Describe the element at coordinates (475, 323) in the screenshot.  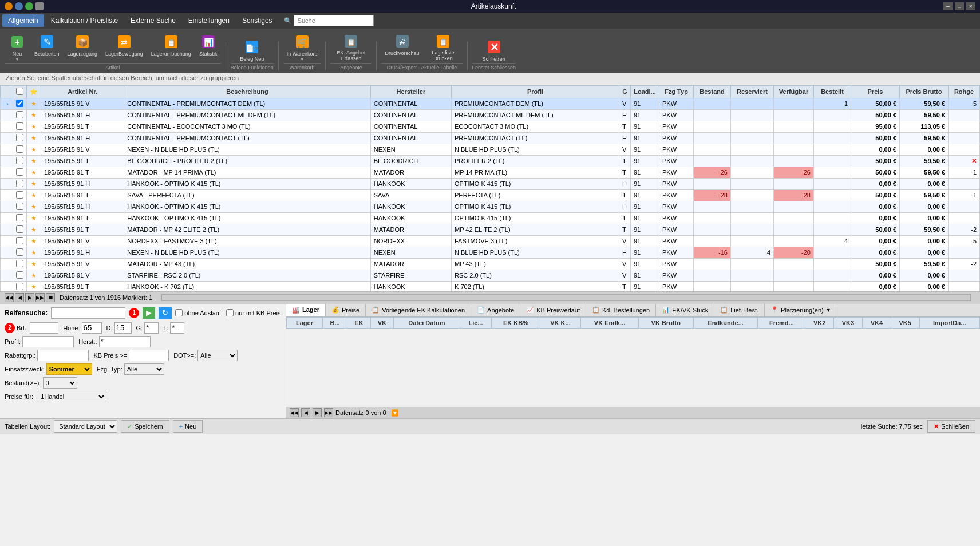
I see `inner-col-lie: Lie...` at that location.